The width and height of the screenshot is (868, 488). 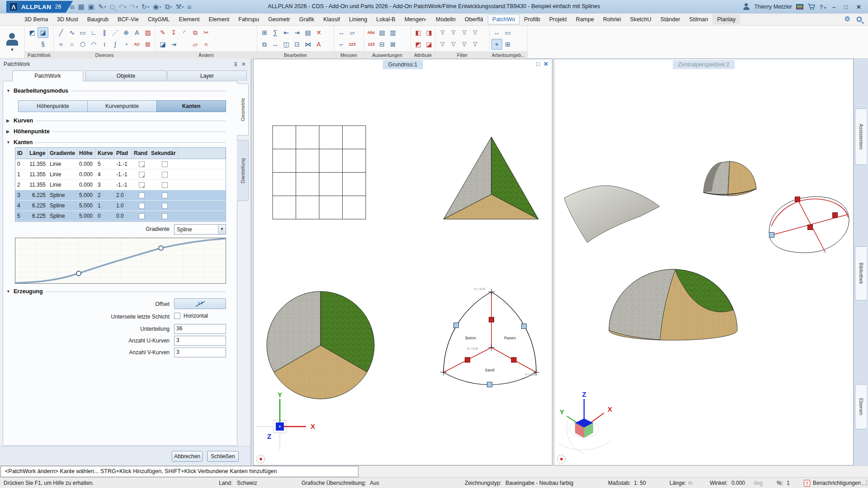 What do you see at coordinates (846, 7) in the screenshot?
I see `maximize-button: □` at bounding box center [846, 7].